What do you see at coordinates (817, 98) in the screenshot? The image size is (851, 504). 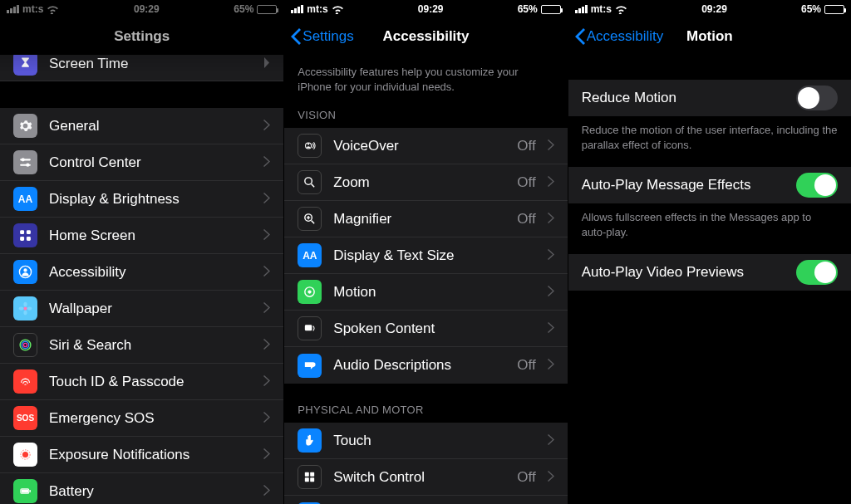 I see `toggle-reduce-motion` at bounding box center [817, 98].